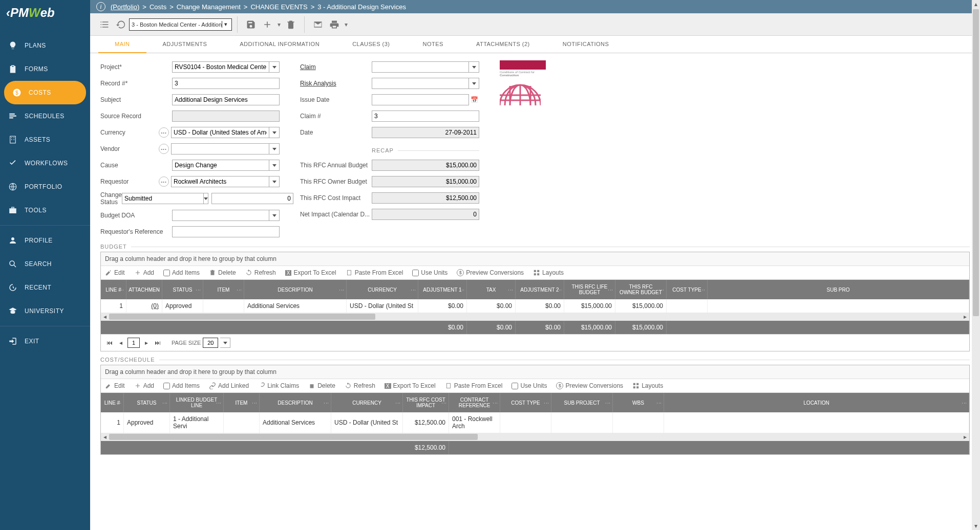 This screenshot has width=980, height=530. I want to click on add-linked-button: Add Linked, so click(229, 386).